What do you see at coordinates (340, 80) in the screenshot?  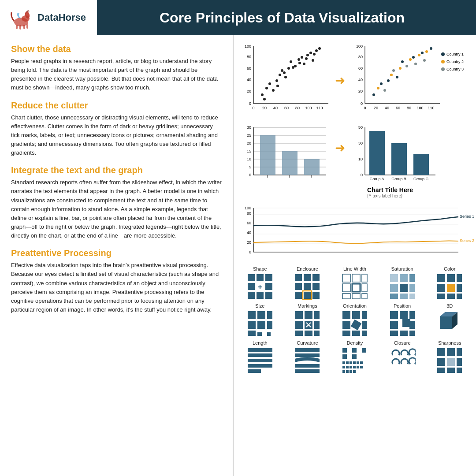 I see `arrow-scatter: ➜` at bounding box center [340, 80].